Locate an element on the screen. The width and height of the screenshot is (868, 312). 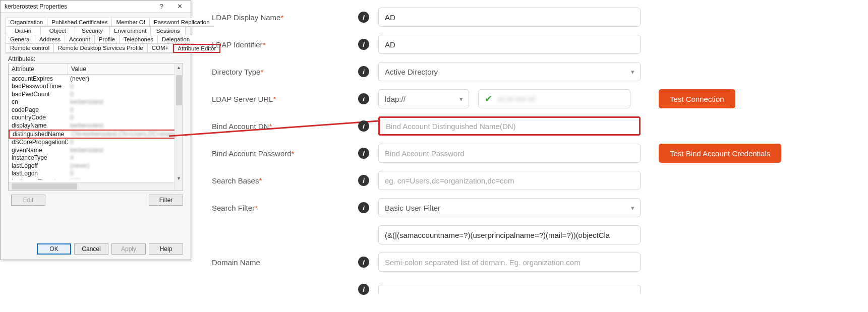
col-value: Value is located at coordinates (125, 69).